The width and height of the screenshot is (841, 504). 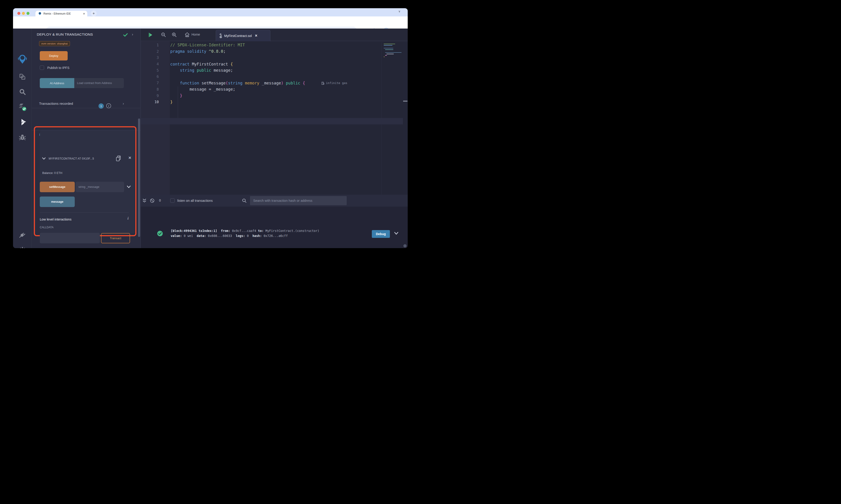 What do you see at coordinates (86, 139) in the screenshot?
I see `deploy-run-panel: DEPLOY & RUN TRANSACTIONS › evm version:…` at bounding box center [86, 139].